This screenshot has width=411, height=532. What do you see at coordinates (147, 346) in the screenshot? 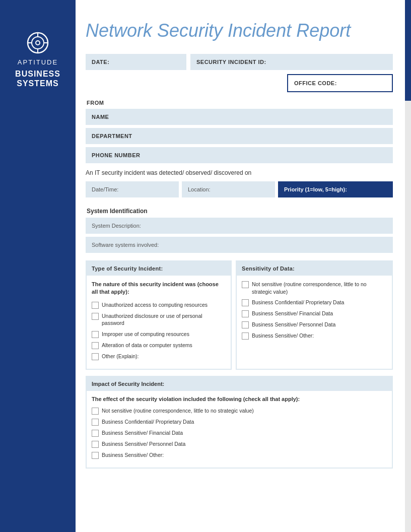
I see `checkbox-label-3: Alteration of data or computer systems` at bounding box center [147, 346].